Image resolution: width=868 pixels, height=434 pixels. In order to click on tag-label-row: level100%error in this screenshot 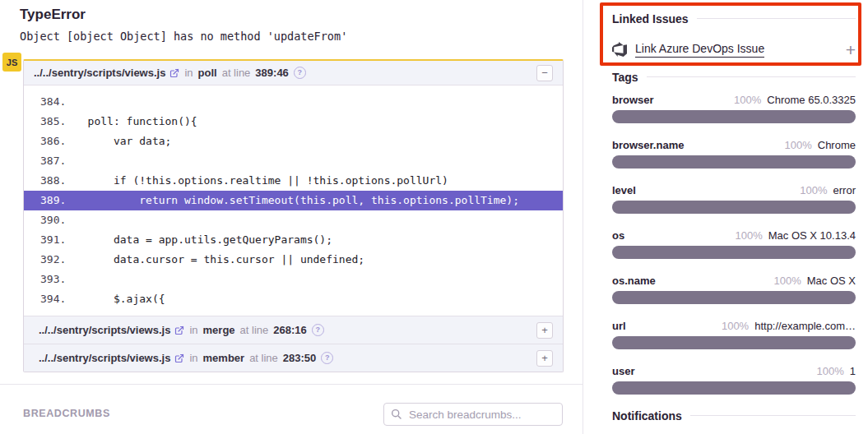, I will do `click(734, 191)`.